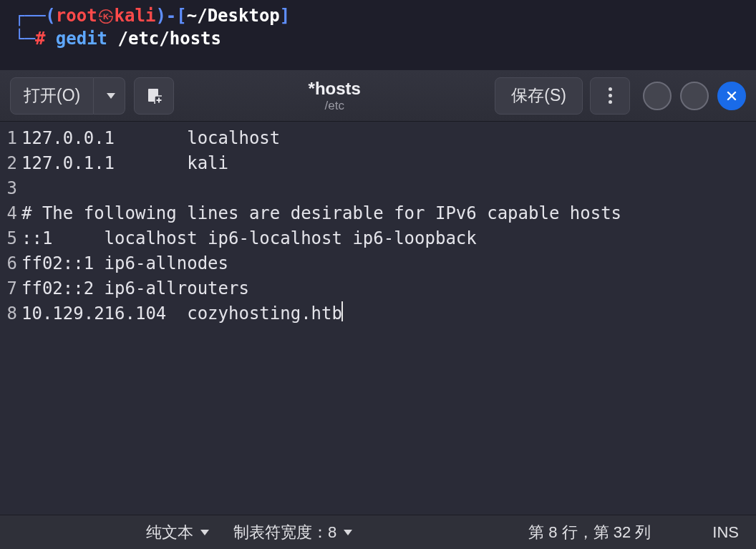  I want to click on line-text: ::1 localhost ip6-localhost ip6-loopback, so click(249, 239).